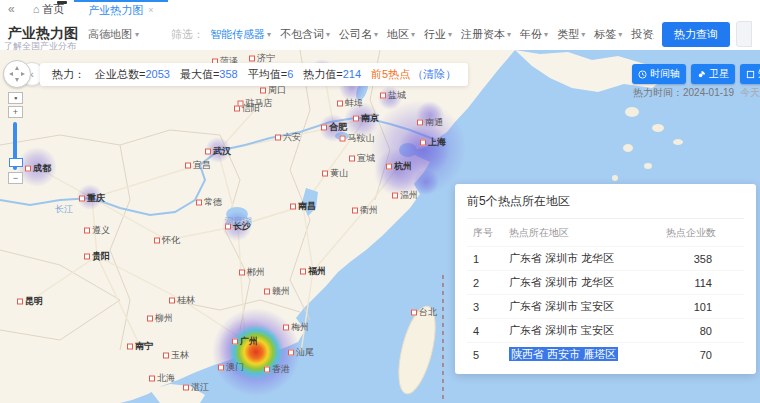  I want to click on stat-1: 最大值=358, so click(209, 74).